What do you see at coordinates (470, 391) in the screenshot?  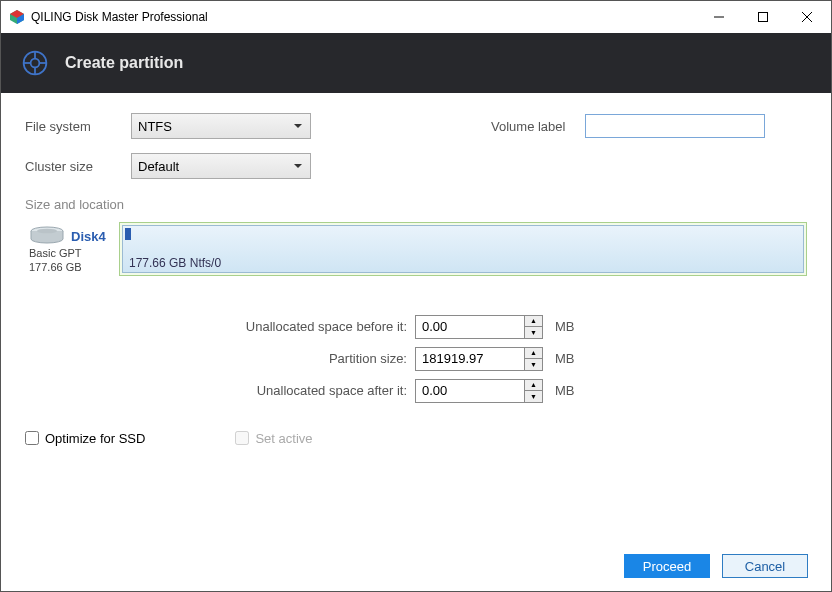 I see `unalloc-after-field` at bounding box center [470, 391].